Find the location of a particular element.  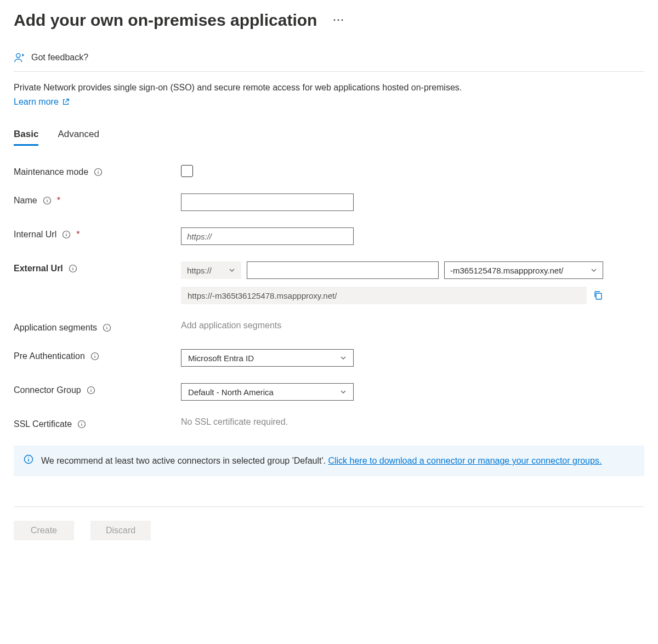

field-maintenance-mode: Maintenance mode is located at coordinates (329, 171).